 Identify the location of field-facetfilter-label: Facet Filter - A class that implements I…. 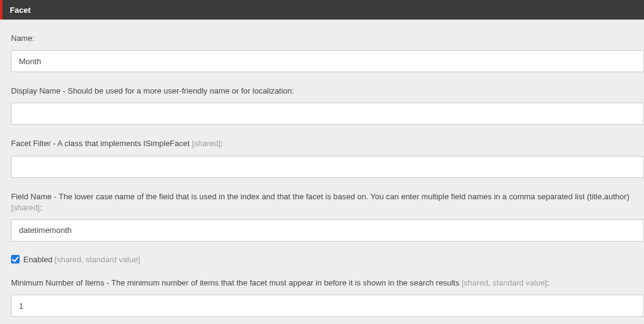
(328, 144).